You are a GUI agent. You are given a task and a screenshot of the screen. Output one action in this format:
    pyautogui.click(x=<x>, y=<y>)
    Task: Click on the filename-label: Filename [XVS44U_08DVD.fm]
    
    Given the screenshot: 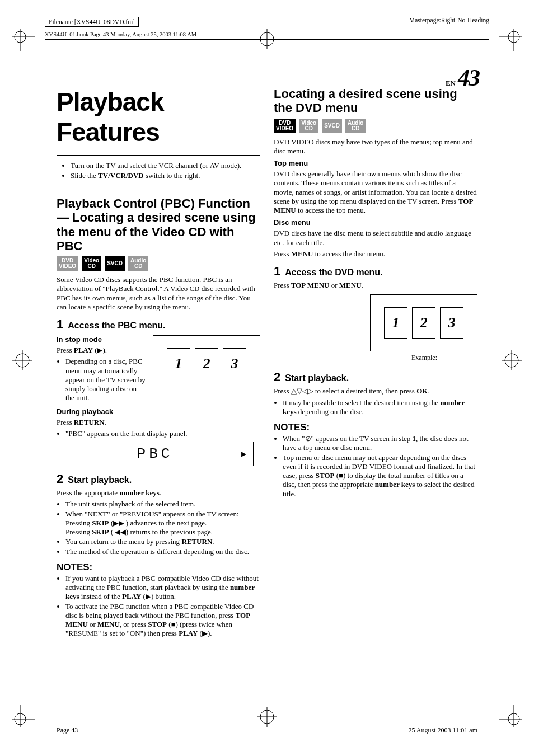 What is the action you would take?
    pyautogui.click(x=92, y=22)
    